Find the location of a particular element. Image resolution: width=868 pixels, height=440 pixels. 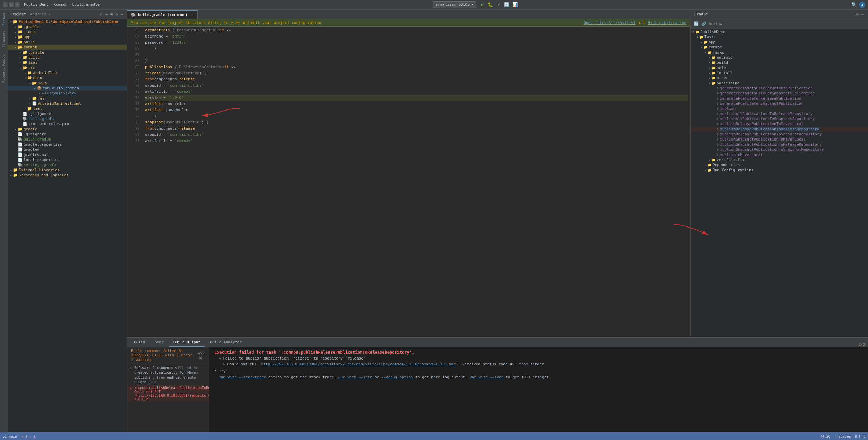

notification-icon: i is located at coordinates (862, 5).